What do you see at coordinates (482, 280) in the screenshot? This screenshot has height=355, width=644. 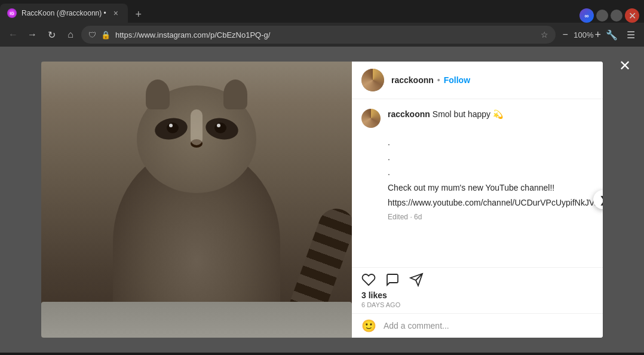 I see `action-icons-row` at bounding box center [482, 280].